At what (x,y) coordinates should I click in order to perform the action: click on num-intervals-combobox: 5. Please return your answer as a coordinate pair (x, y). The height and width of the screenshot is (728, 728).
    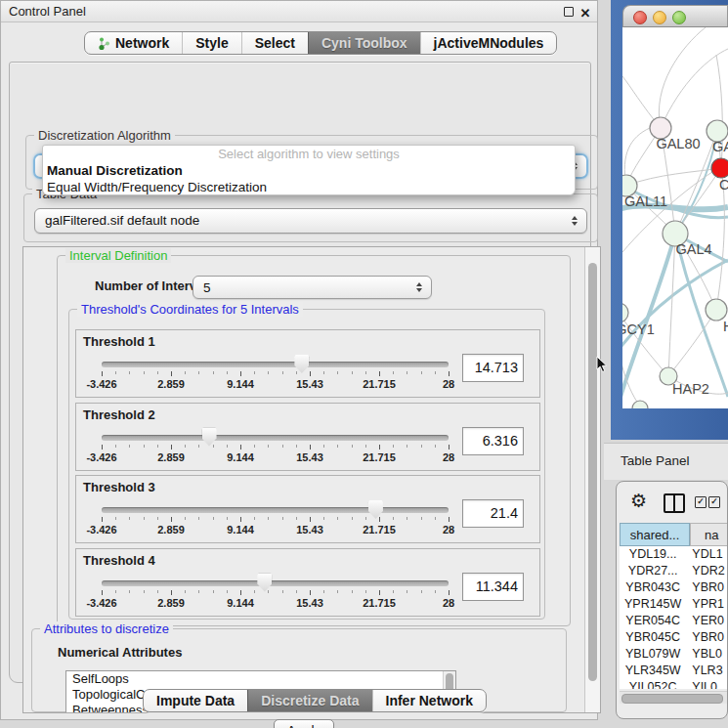
    Looking at the image, I should click on (313, 287).